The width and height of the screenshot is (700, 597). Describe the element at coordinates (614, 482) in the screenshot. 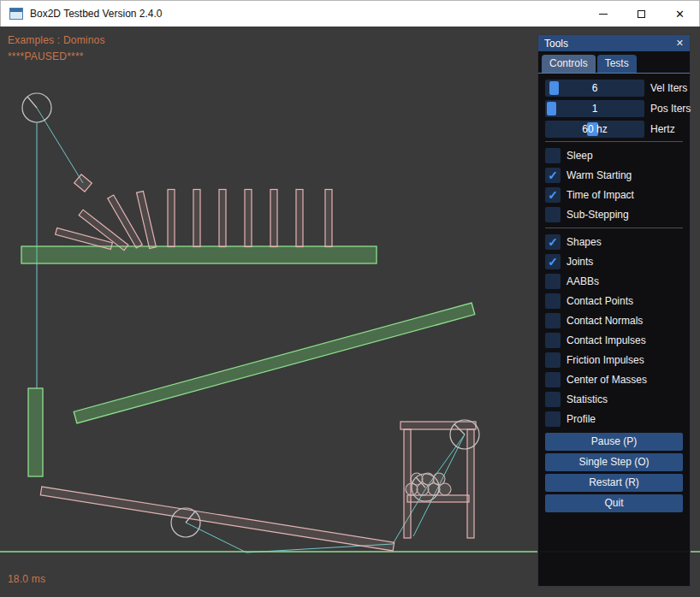

I see `restart-button: Restart (R)` at that location.